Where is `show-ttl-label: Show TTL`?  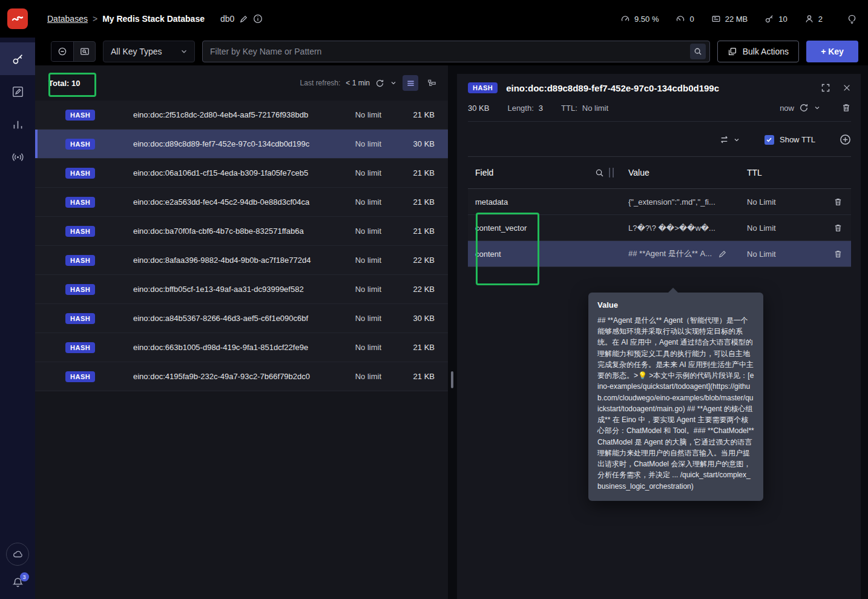
show-ttl-label: Show TTL is located at coordinates (798, 139).